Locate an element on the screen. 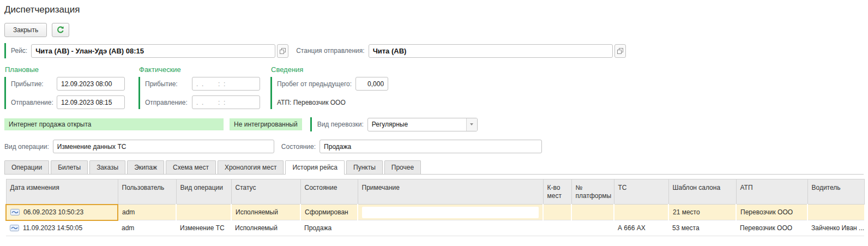 The height and width of the screenshot is (246, 868). col-note: Примечание is located at coordinates (450, 192).